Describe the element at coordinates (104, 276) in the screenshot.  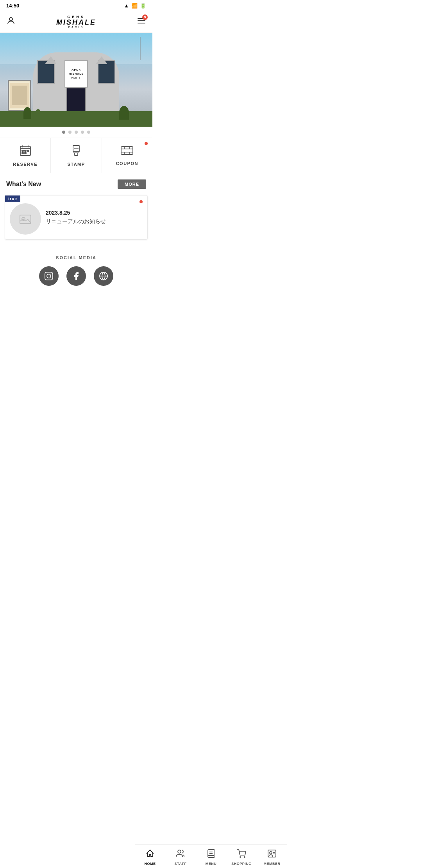
I see `website-button` at that location.